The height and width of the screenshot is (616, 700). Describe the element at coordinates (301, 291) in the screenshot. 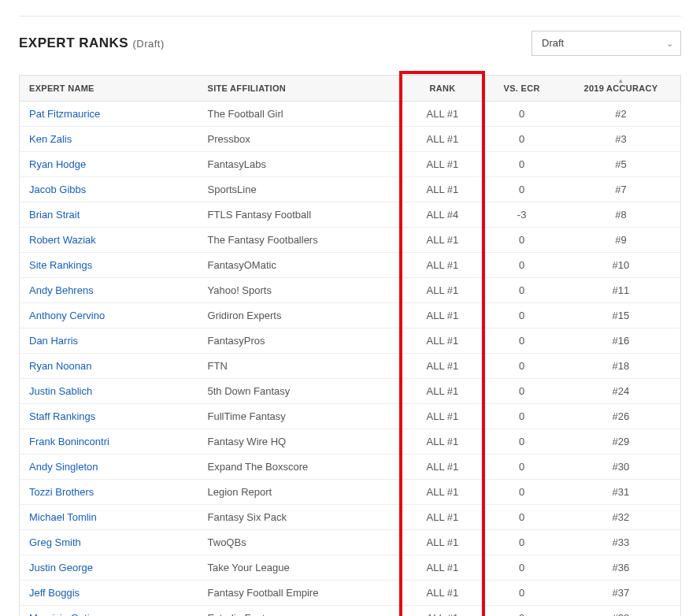

I see `site-affiliation: Yahoo! Sports` at that location.